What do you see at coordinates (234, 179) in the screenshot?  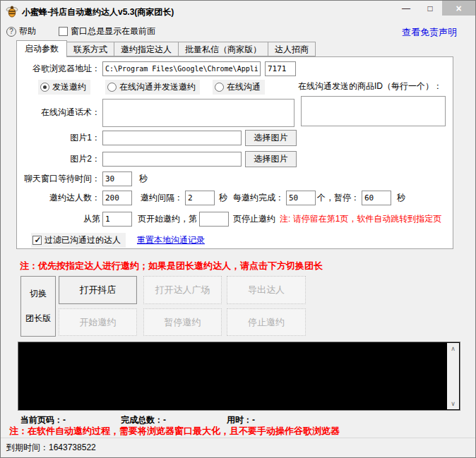 I see `chat-wait-row: 聊天窗口等待时间： 秒` at bounding box center [234, 179].